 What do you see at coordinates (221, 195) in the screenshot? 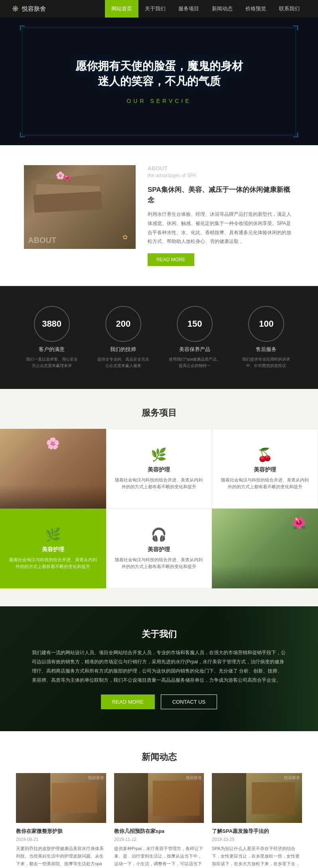
I see `spa-title: SPA集休闲、美容、减压于一体的休闲健康新概念` at bounding box center [221, 195].